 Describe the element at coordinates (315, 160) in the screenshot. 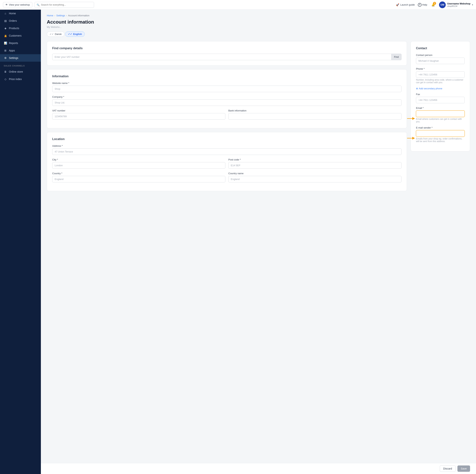

I see `postcode-label: Post code *` at that location.